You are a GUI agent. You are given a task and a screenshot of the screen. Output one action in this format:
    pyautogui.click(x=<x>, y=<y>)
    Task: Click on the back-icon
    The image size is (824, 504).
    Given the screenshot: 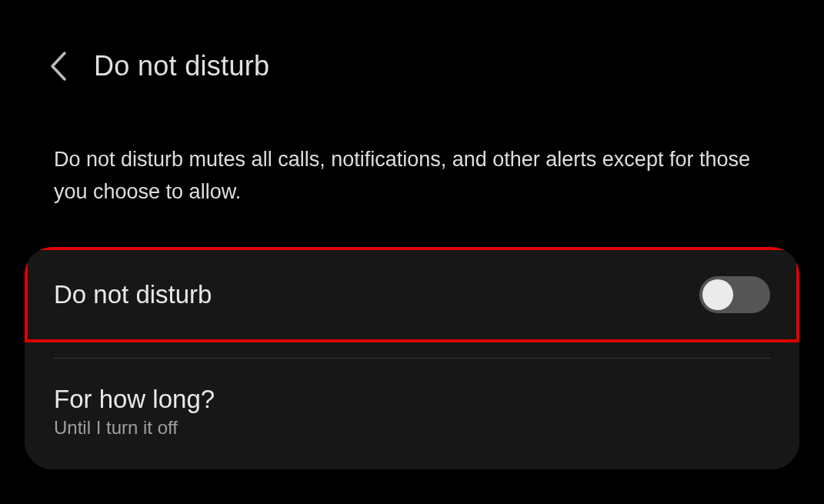 What is the action you would take?
    pyautogui.click(x=58, y=66)
    